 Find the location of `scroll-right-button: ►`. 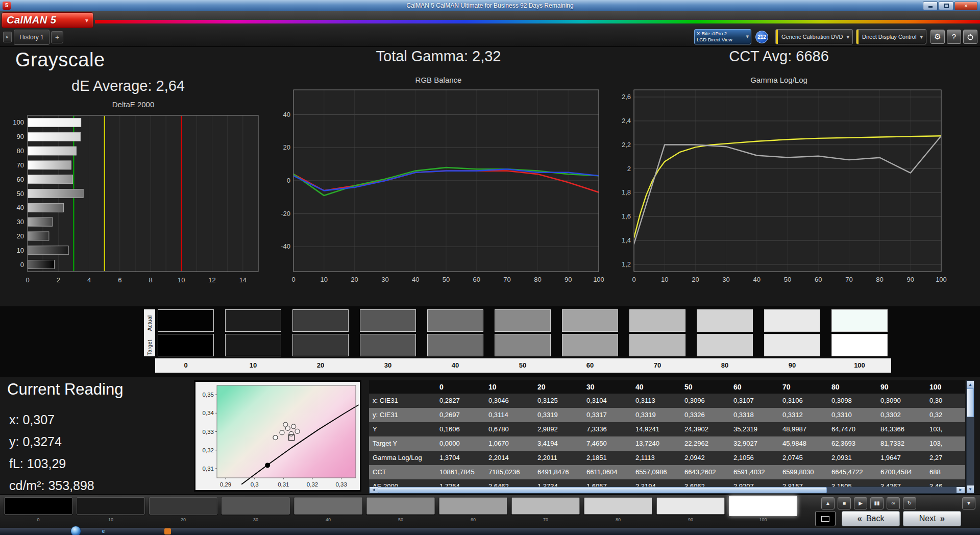

scroll-right-button: ► is located at coordinates (961, 490).